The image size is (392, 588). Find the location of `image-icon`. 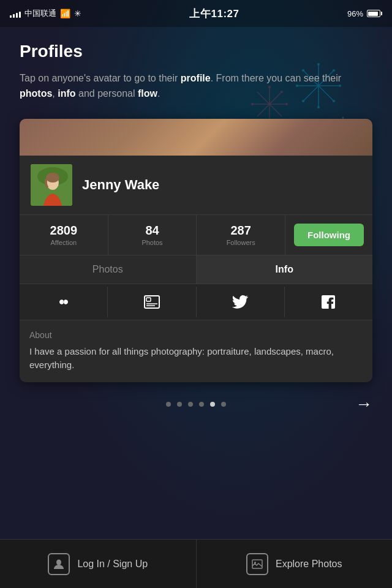

image-icon is located at coordinates (257, 564).